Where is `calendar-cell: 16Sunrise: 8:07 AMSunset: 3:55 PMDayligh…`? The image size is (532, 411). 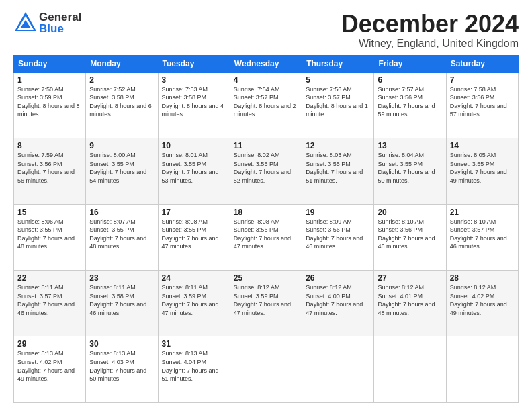
calendar-cell: 16Sunrise: 8:07 AMSunset: 3:55 PMDayligh… is located at coordinates (122, 237).